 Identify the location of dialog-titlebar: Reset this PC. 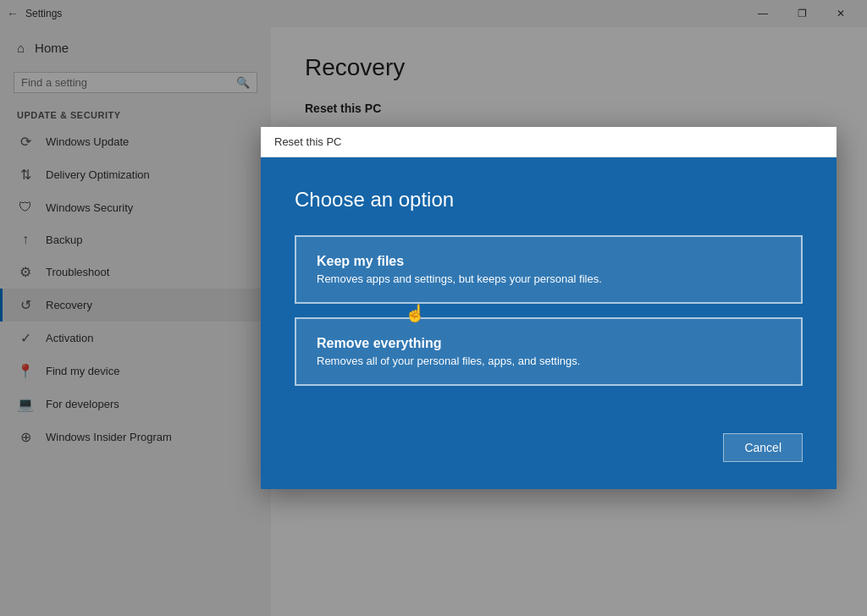
(549, 142).